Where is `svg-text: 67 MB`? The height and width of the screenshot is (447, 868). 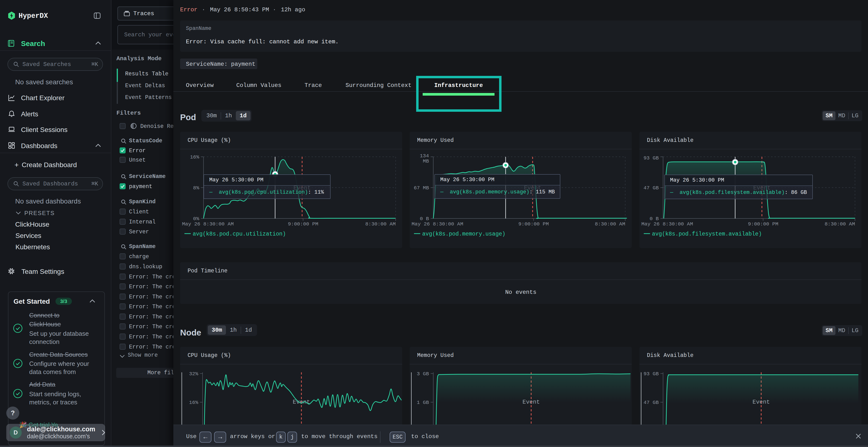 svg-text: 67 MB is located at coordinates (421, 188).